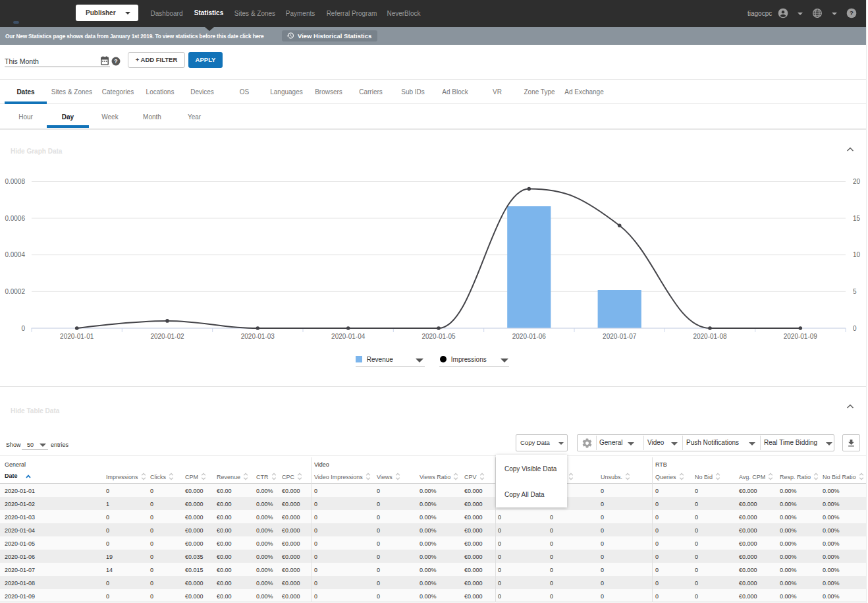  I want to click on svg-text: 0.0008, so click(14, 182).